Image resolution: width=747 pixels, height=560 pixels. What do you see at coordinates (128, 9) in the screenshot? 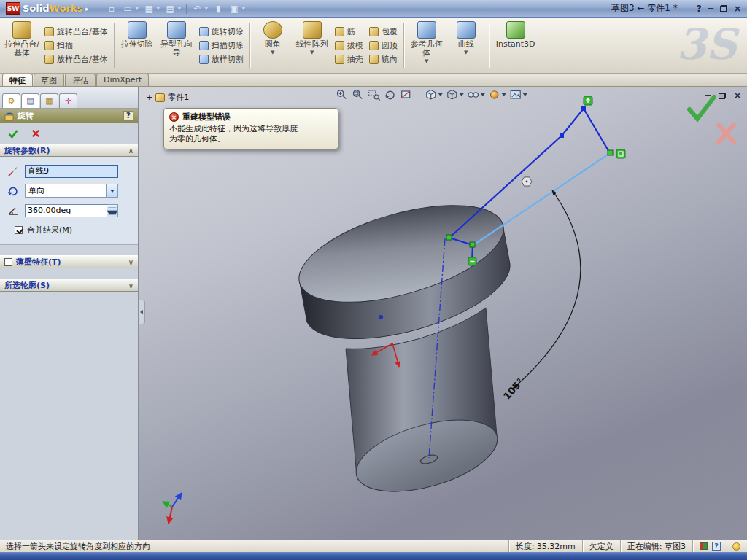
I see `open-document-icon` at bounding box center [128, 9].